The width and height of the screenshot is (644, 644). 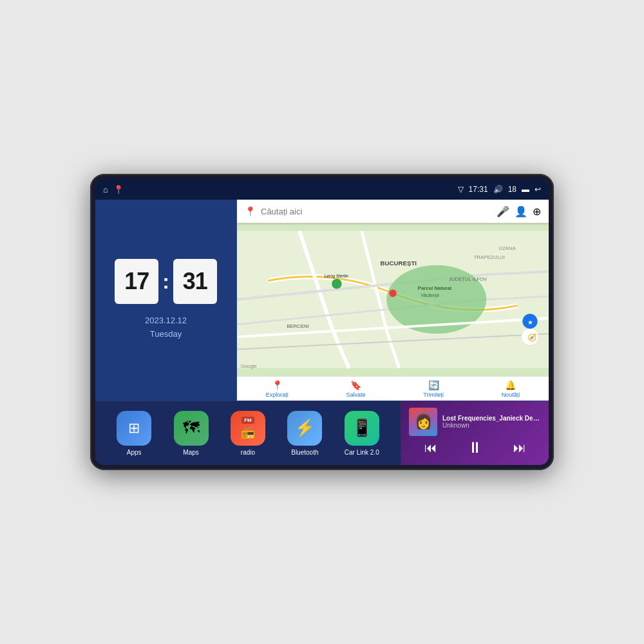 I want to click on svg-text: TRAPEZULUI, so click(x=489, y=258).